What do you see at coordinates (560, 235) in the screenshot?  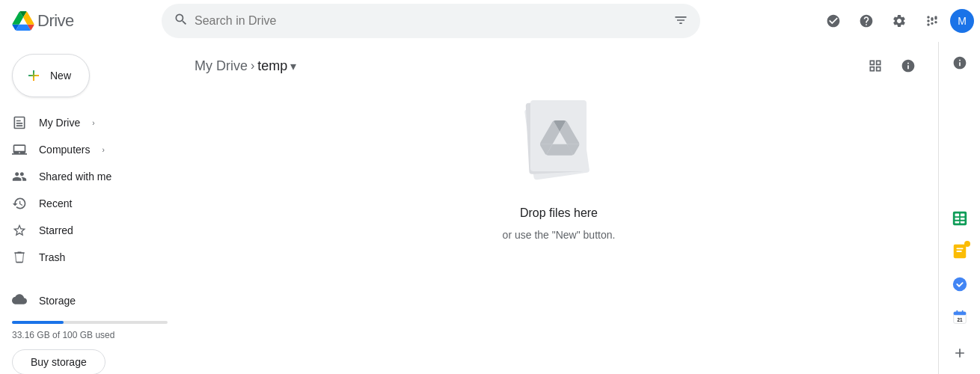 I see `empty-state-subtitle: or use the "New" button.` at bounding box center [560, 235].